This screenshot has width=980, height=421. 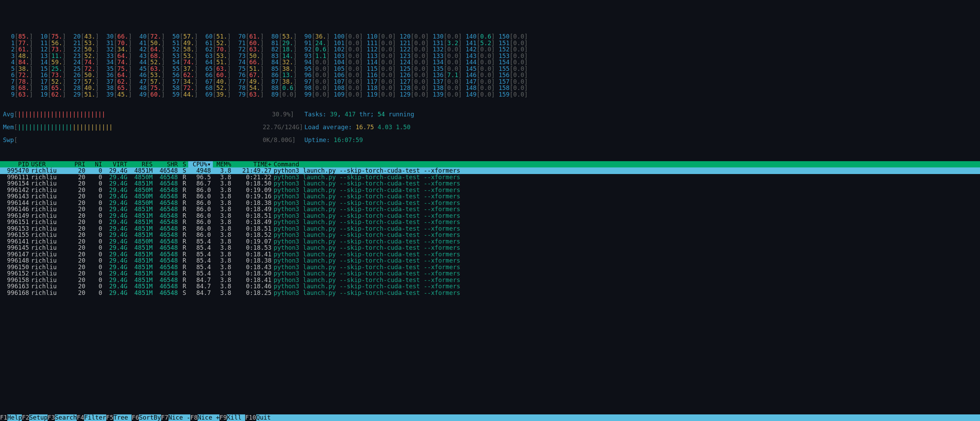 I want to click on cpu-core-87: 87[38.], so click(x=280, y=82).